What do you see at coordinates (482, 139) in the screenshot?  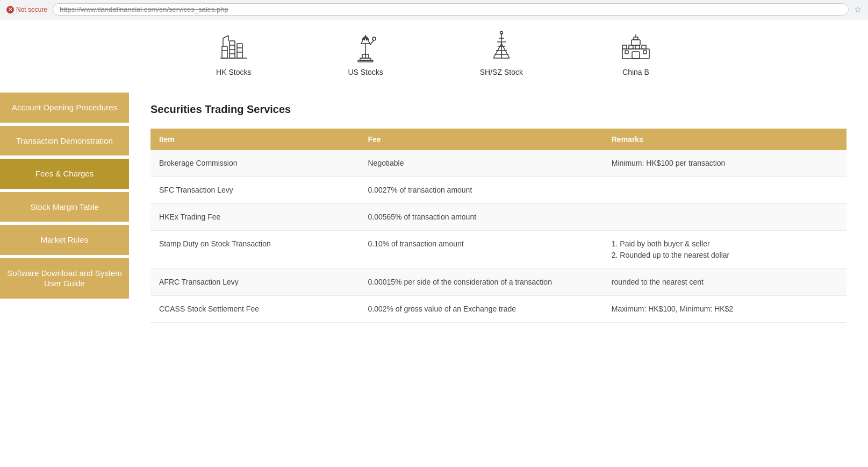 I see `col-header-fee: Fee` at bounding box center [482, 139].